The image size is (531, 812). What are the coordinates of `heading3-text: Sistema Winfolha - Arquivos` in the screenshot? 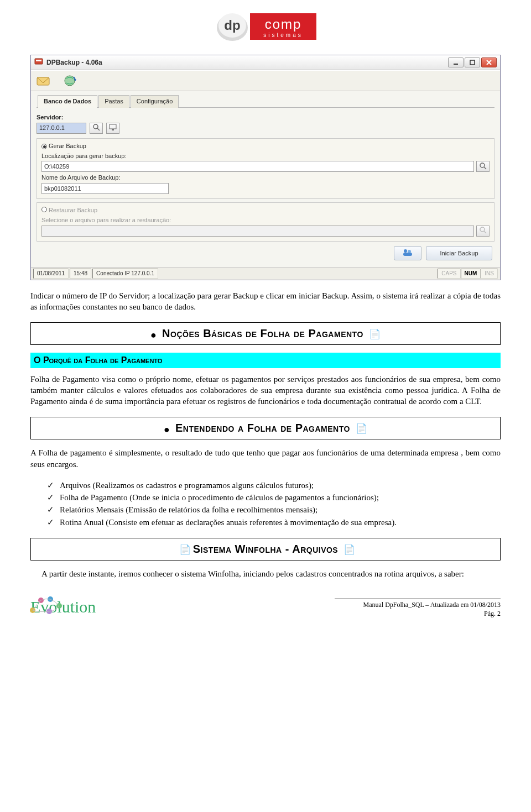 It's located at (266, 549).